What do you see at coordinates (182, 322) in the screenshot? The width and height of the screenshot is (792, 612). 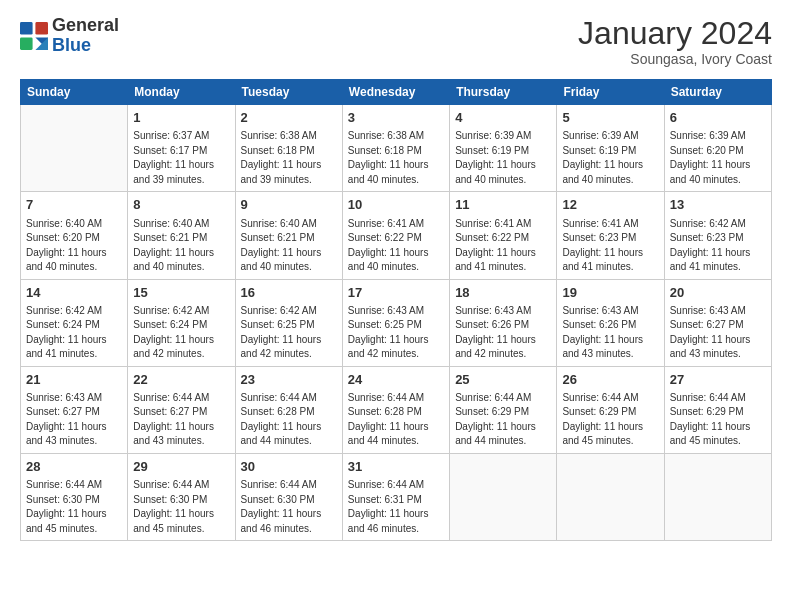 I see `calendar-cell: 15 Sunrise: 6:42 AMSunset: 6:24 PMDaylig…` at bounding box center [182, 322].